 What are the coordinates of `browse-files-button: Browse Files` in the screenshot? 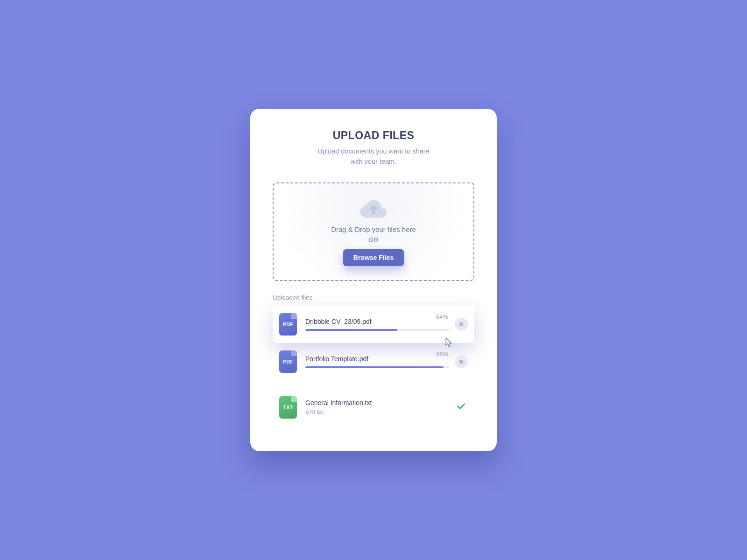 It's located at (374, 258).